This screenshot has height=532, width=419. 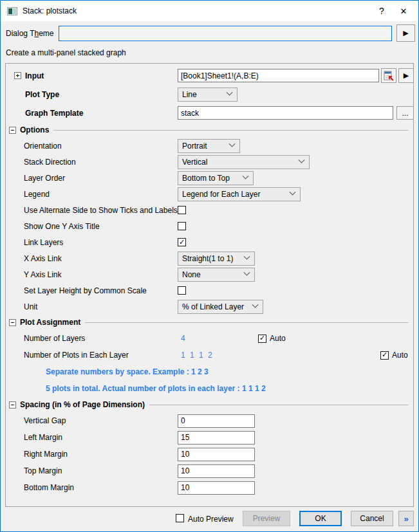 I want to click on common-scale-checkbox, so click(x=182, y=291).